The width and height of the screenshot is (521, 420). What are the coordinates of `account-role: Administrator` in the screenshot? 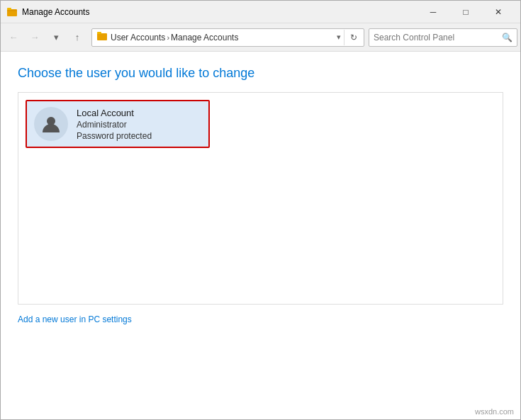 It's located at (114, 125).